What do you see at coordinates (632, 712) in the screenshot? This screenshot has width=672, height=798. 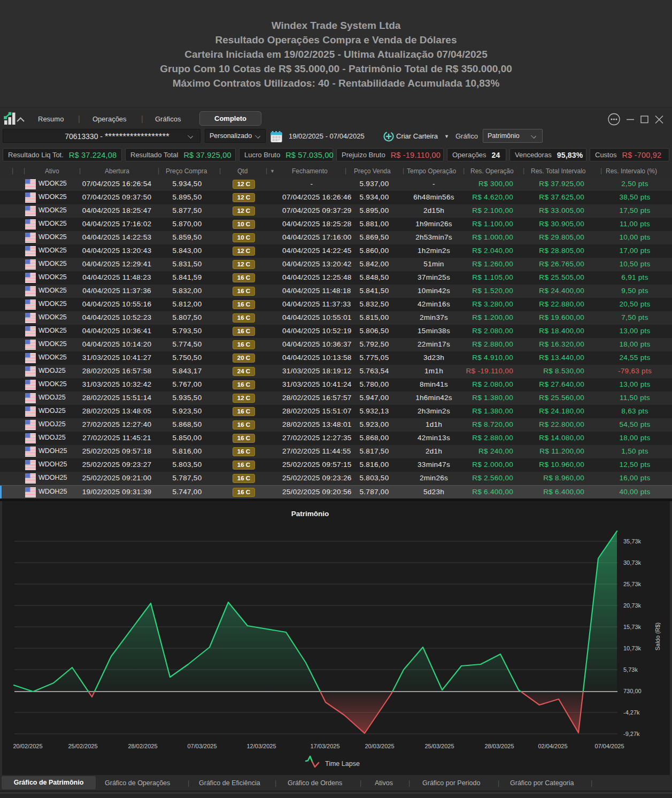 I see `svg-text: -4,27k` at bounding box center [632, 712].